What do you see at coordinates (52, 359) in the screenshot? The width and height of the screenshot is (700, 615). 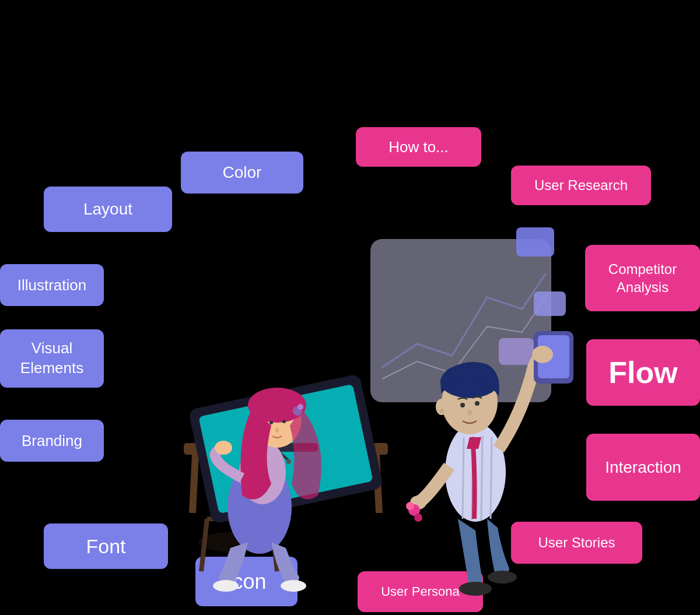 I see `visual-elements-label: VisualElements` at bounding box center [52, 359].